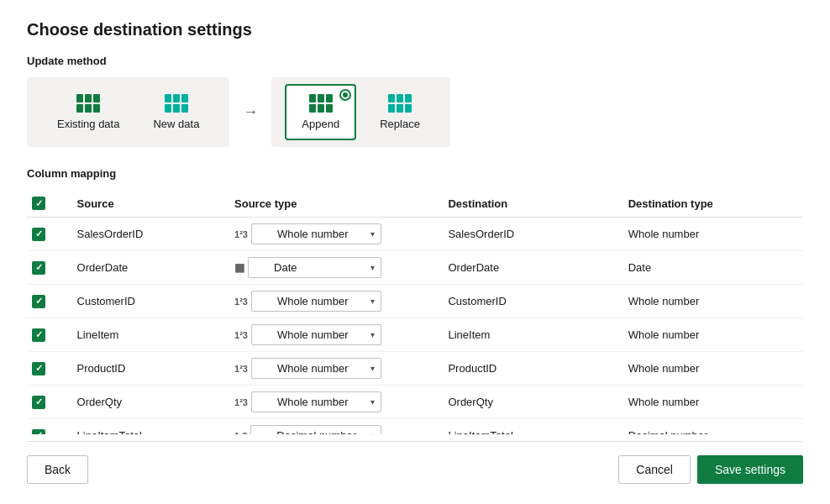  I want to click on row-3-checkbox, so click(39, 335).